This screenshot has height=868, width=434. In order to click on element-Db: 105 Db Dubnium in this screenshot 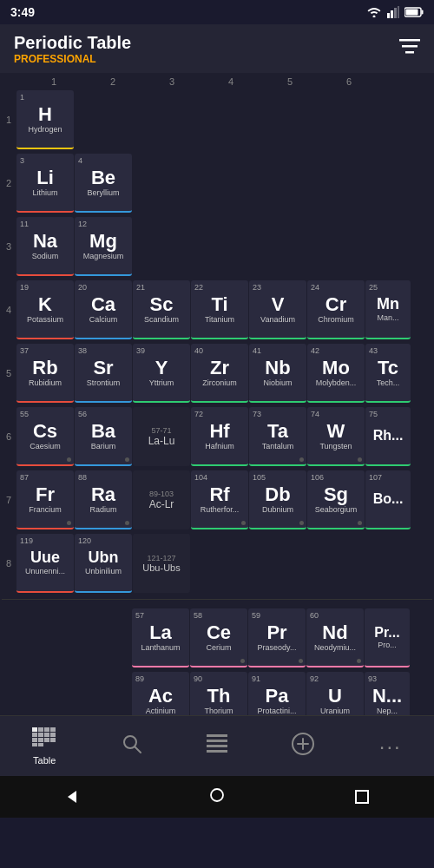, I will do `click(278, 500)`.